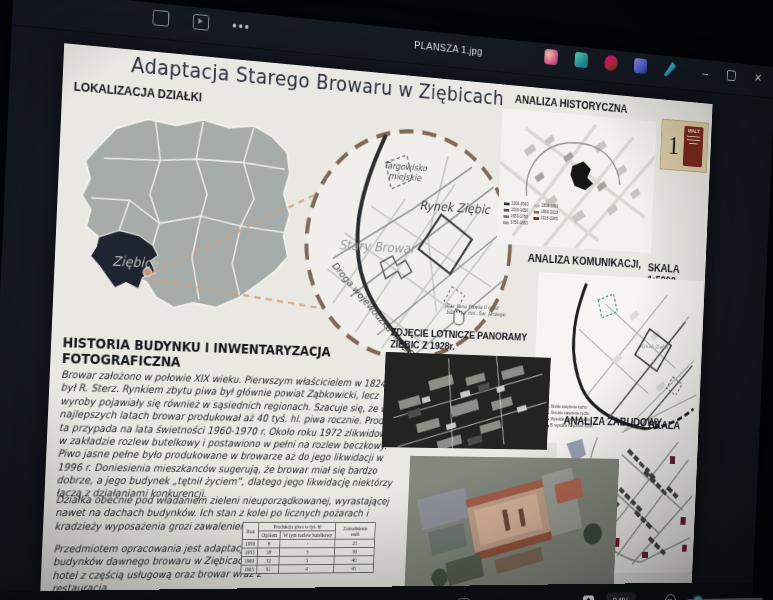 Image resolution: width=773 pixels, height=600 pixels. I want to click on minimize-button: –, so click(705, 72).